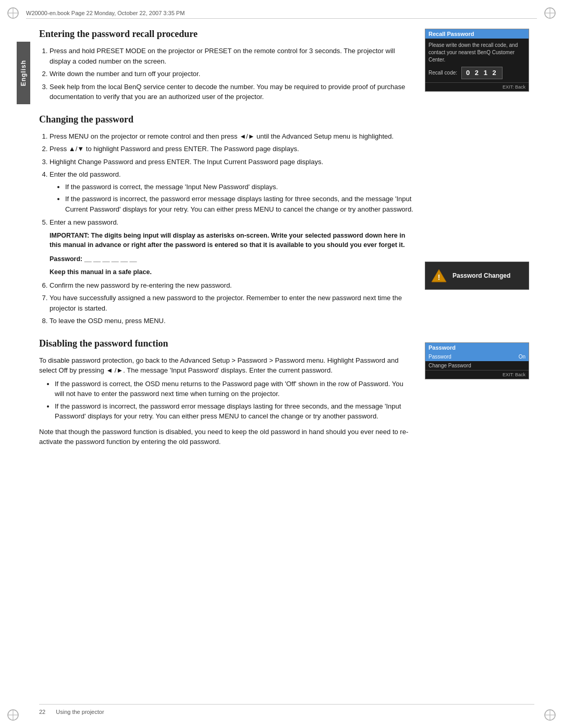  Describe the element at coordinates (477, 73) in the screenshot. I see `recall-code-row: Recall code: 0 2 1 2` at that location.